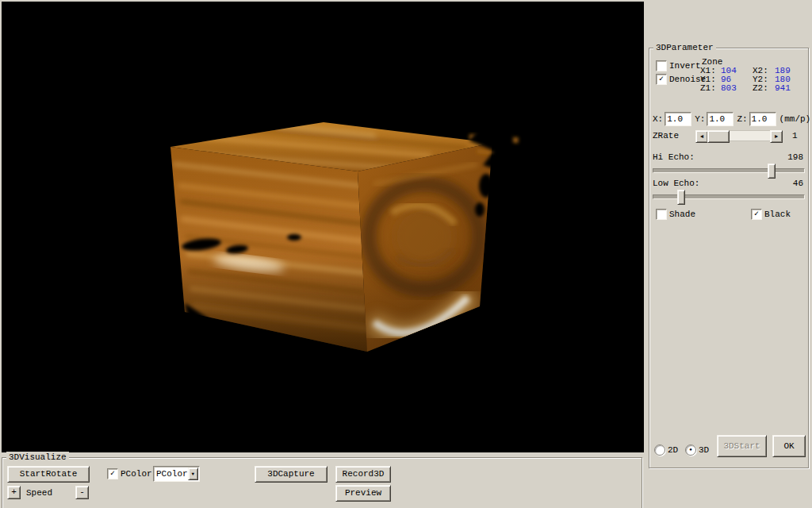  I want to click on speed-minus-button: -, so click(82, 492).